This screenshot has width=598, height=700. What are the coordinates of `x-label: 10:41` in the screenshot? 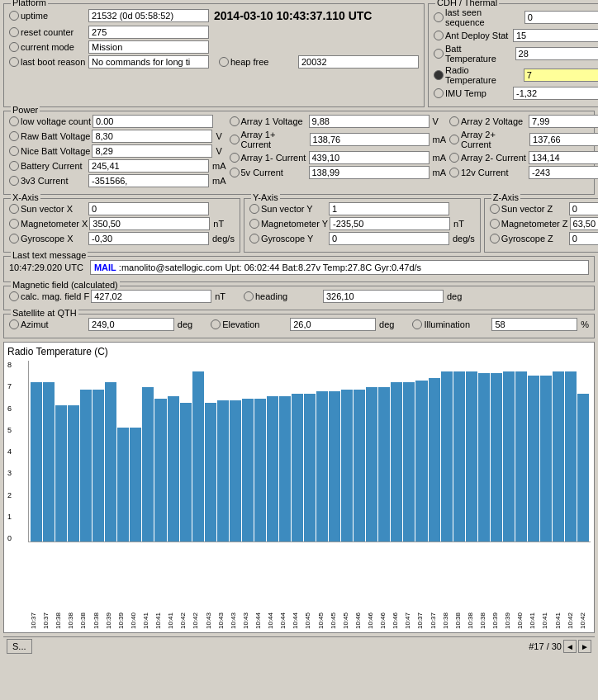 It's located at (160, 608).